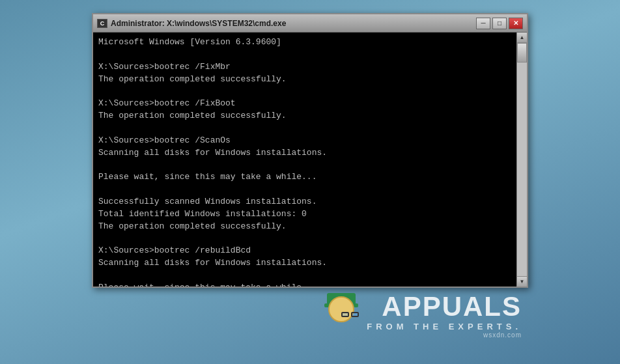  Describe the element at coordinates (310, 314) in the screenshot. I see `watermark-area: APPUALS FROM THE EXPERTS. wsxdn.com` at that location.